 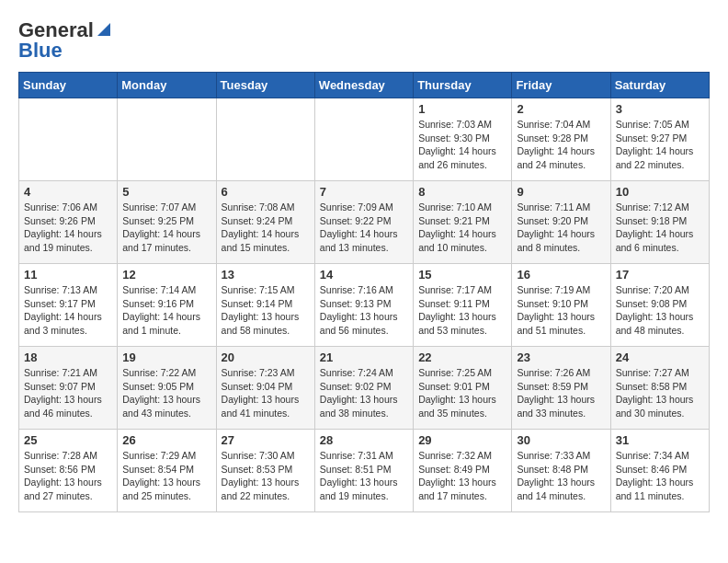 What do you see at coordinates (561, 109) in the screenshot?
I see `day-number: 2` at bounding box center [561, 109].